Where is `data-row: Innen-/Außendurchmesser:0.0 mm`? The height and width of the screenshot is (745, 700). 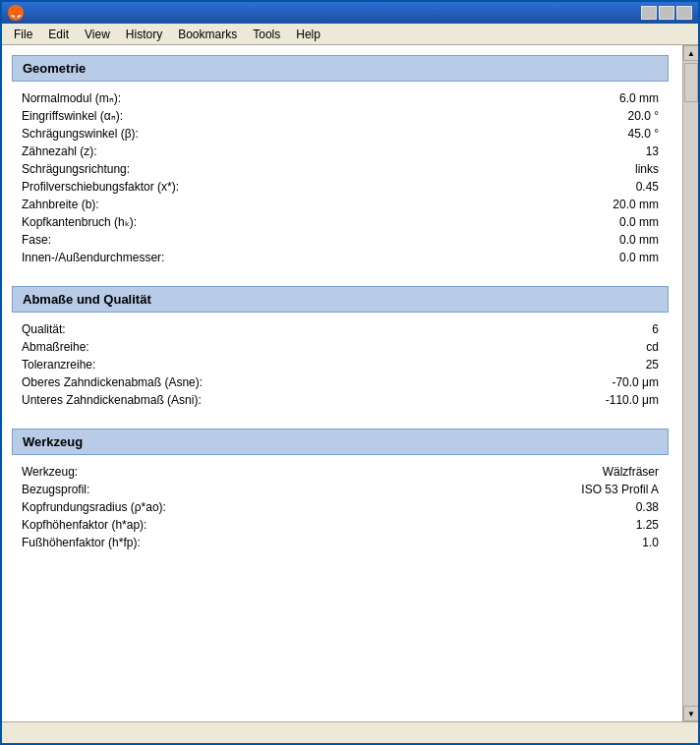
data-row: Innen-/Außendurchmesser:0.0 mm is located at coordinates (340, 258).